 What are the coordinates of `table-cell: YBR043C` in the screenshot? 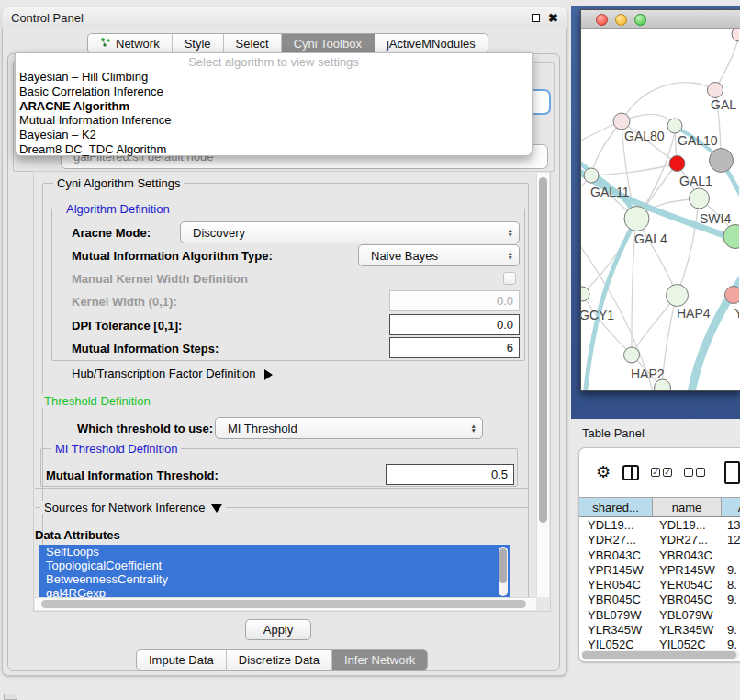 It's located at (687, 556).